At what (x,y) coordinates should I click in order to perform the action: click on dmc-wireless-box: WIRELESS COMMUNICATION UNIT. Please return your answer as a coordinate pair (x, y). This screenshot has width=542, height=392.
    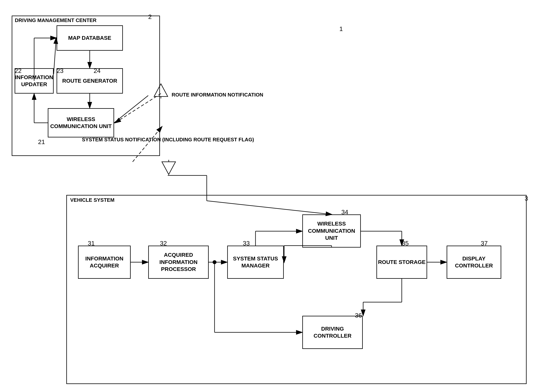
    Looking at the image, I should click on (81, 123).